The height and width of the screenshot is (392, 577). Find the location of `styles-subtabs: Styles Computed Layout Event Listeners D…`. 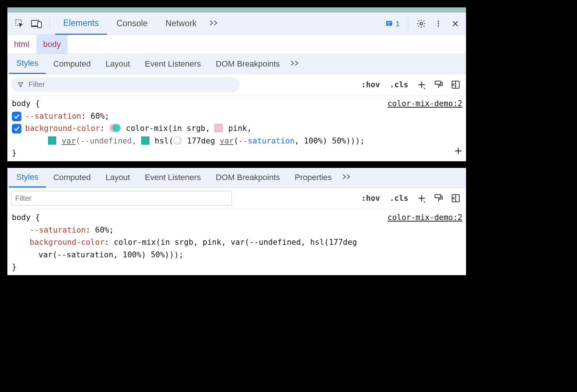

styles-subtabs: Styles Computed Layout Event Listeners D… is located at coordinates (237, 64).